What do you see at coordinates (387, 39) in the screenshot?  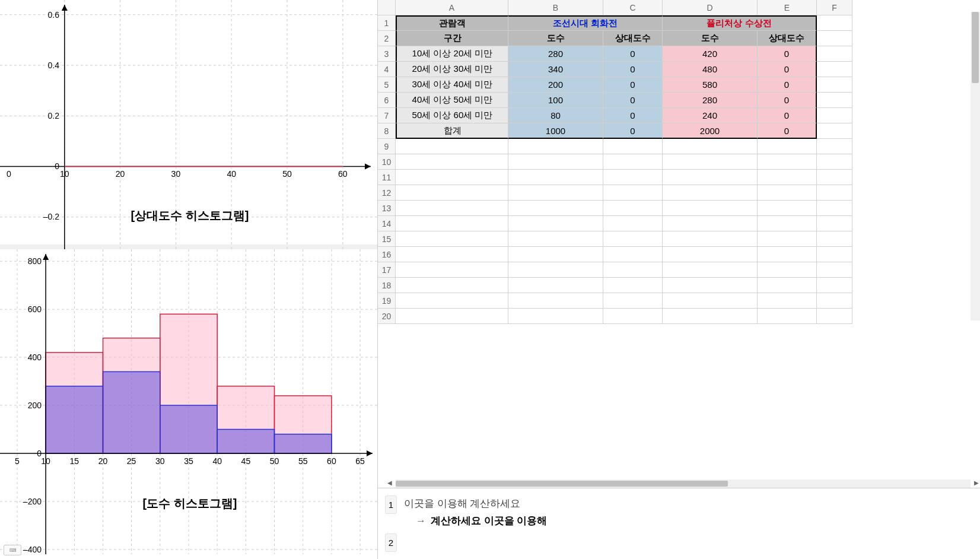 I see `row-header: 2` at bounding box center [387, 39].